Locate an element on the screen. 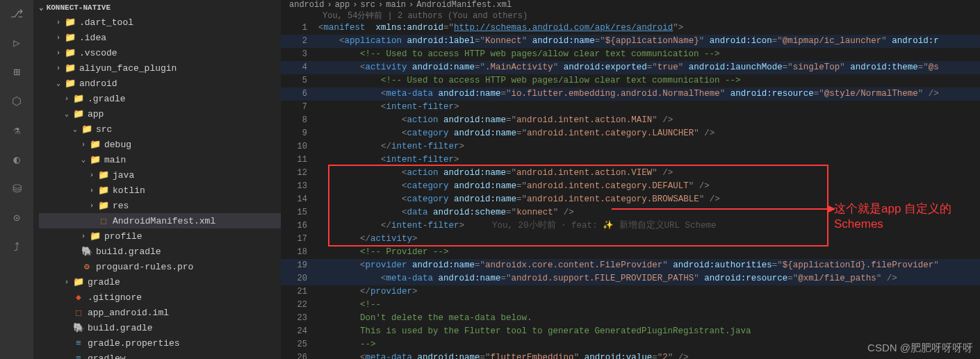 The image size is (980, 359). tree-item-androidmanifest-xml: ⬚AndroidManifest.xml is located at coordinates (160, 221).